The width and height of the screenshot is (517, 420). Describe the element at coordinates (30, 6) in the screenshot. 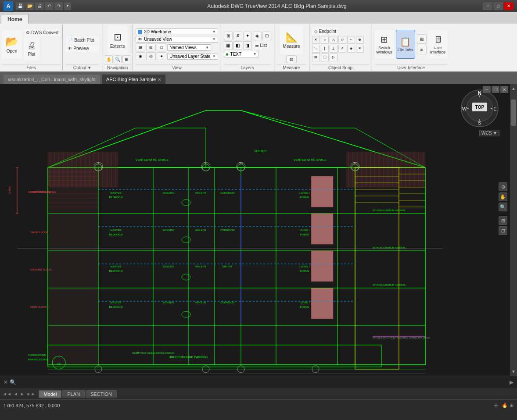

I see `quick-open-icon: 📂` at that location.